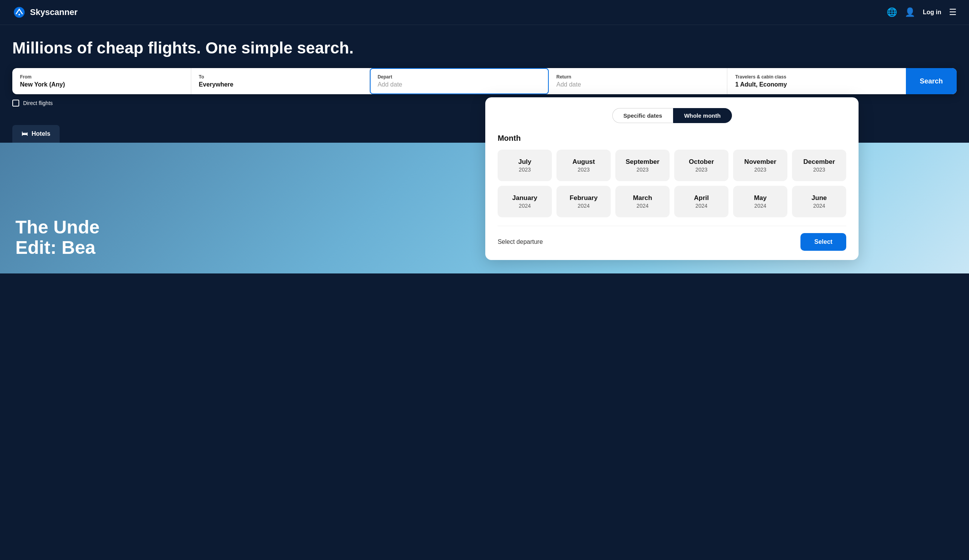 Image resolution: width=969 pixels, height=560 pixels. What do you see at coordinates (817, 81) in the screenshot?
I see `travelers-field: Travelers & cabin class 1 Adult, Economy` at bounding box center [817, 81].